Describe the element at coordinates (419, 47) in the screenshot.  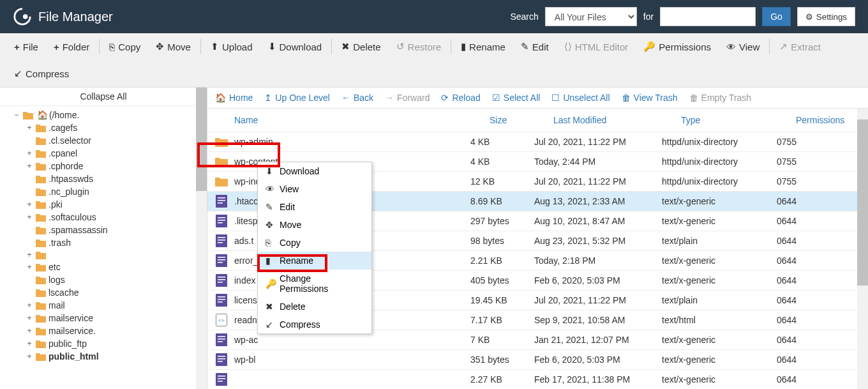
I see `restore-button: ↺Restore` at that location.